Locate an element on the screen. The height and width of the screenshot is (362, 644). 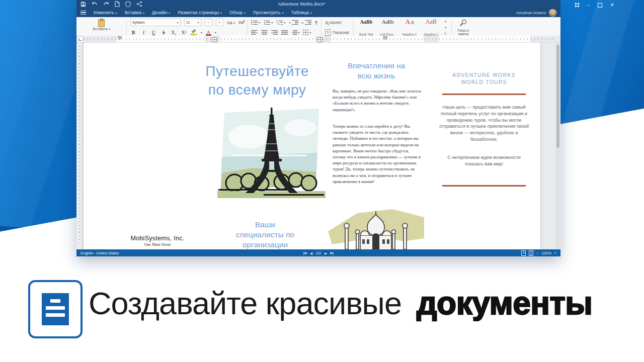
horizontal-ruler is located at coordinates (318, 39).